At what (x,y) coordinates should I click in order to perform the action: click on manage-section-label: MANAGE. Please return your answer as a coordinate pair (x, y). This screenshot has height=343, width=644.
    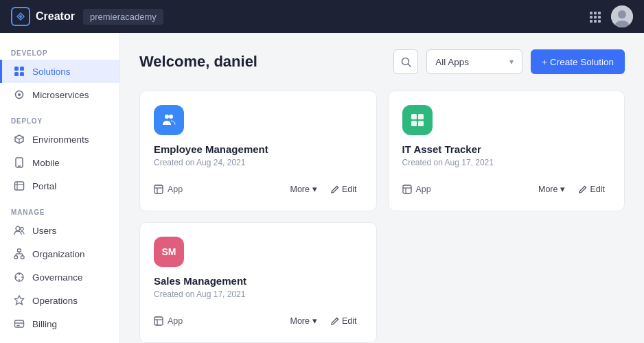
    Looking at the image, I should click on (60, 211).